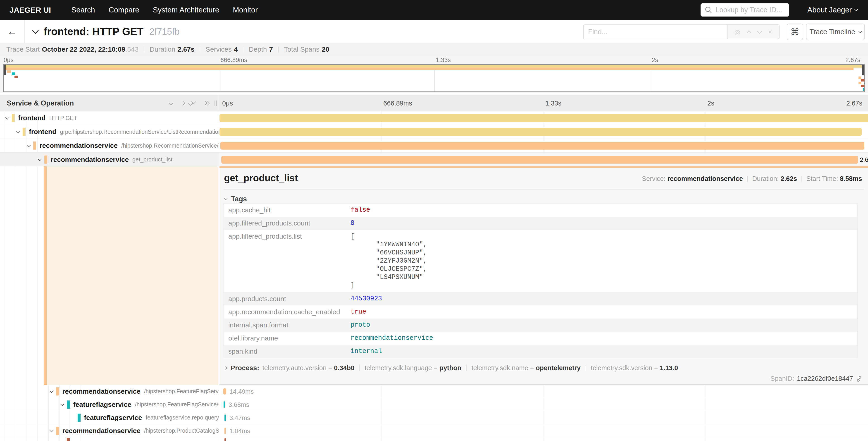 The height and width of the screenshot is (441, 868). I want to click on span-bar-duration-label: 2.62s, so click(864, 160).